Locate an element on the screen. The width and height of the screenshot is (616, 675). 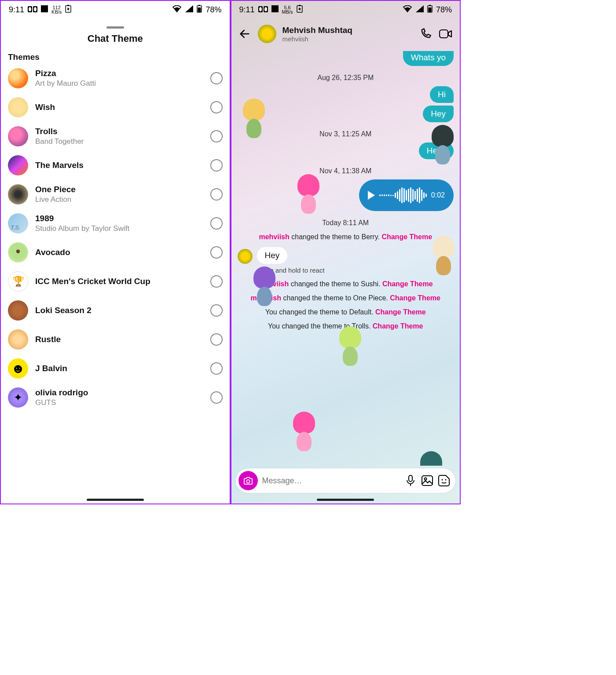
sent-message: Hi is located at coordinates (442, 95).